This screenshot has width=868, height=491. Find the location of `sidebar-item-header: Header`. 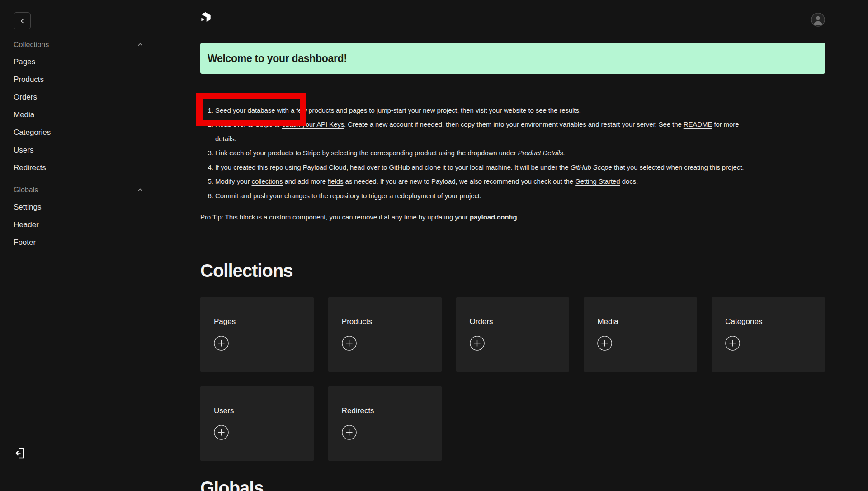

sidebar-item-header: Header is located at coordinates (79, 224).